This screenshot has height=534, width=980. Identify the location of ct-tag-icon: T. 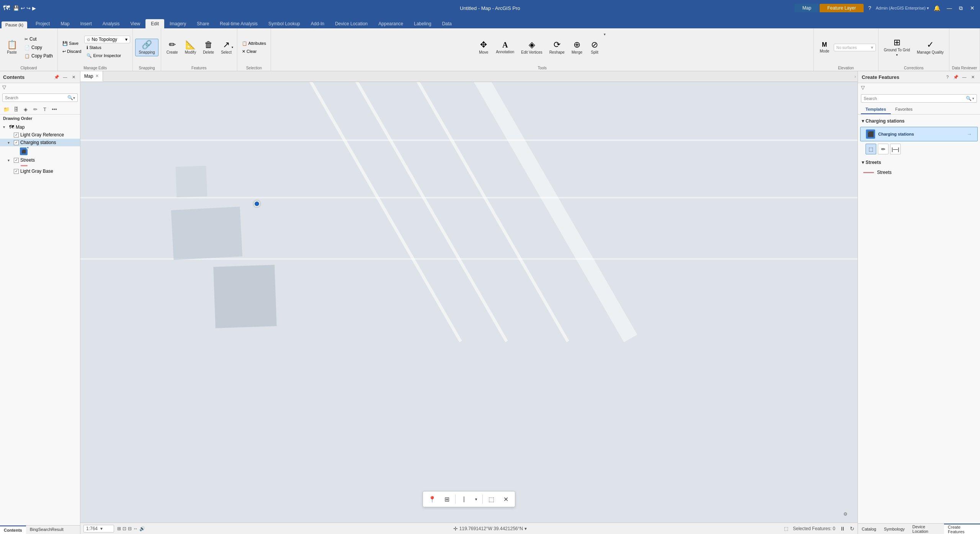
(45, 109).